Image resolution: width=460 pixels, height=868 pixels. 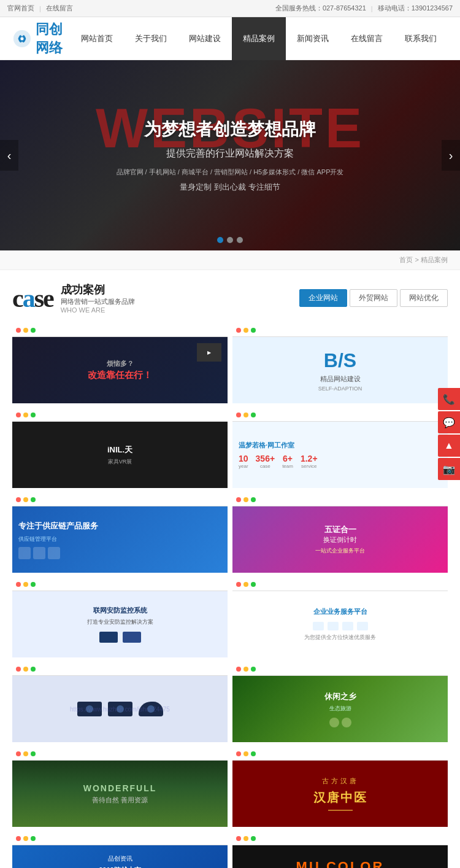 What do you see at coordinates (53, 39) in the screenshot?
I see `logo-text: 同创网络` at bounding box center [53, 39].